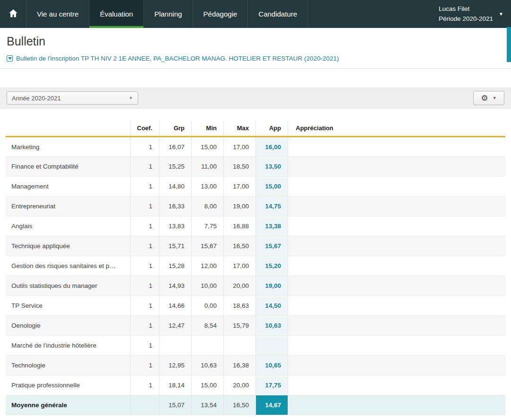 This screenshot has width=511, height=420. Describe the element at coordinates (58, 14) in the screenshot. I see `nav-item-vie-au-centre: Vie au centre` at that location.